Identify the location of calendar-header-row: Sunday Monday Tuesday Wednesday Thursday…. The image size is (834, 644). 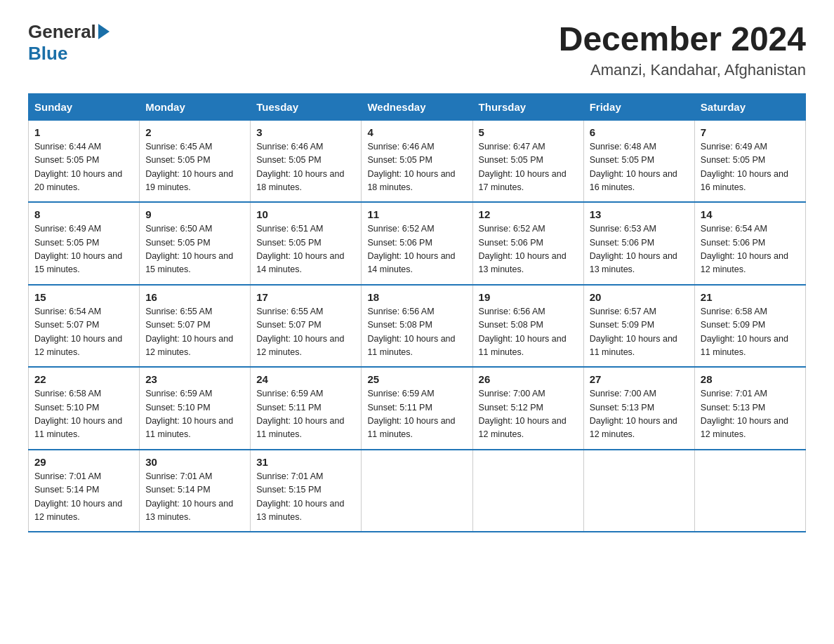
(417, 107).